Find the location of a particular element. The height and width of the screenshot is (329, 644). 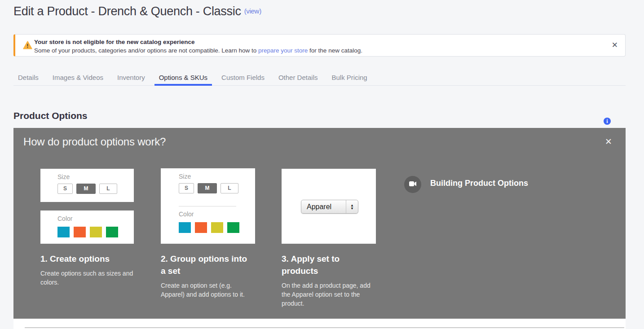

video-play-button is located at coordinates (413, 184).